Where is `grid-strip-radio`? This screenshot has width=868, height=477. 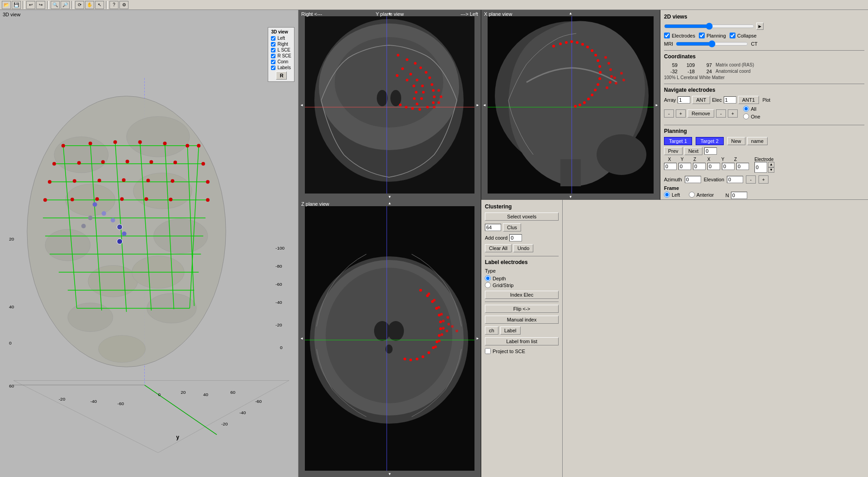
grid-strip-radio is located at coordinates (488, 285).